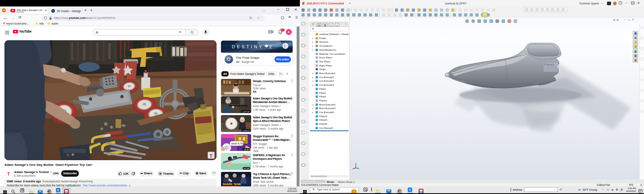 This screenshot has width=644, height=194. Describe the element at coordinates (270, 47) in the screenshot. I see `svg-text: 2` at that location.